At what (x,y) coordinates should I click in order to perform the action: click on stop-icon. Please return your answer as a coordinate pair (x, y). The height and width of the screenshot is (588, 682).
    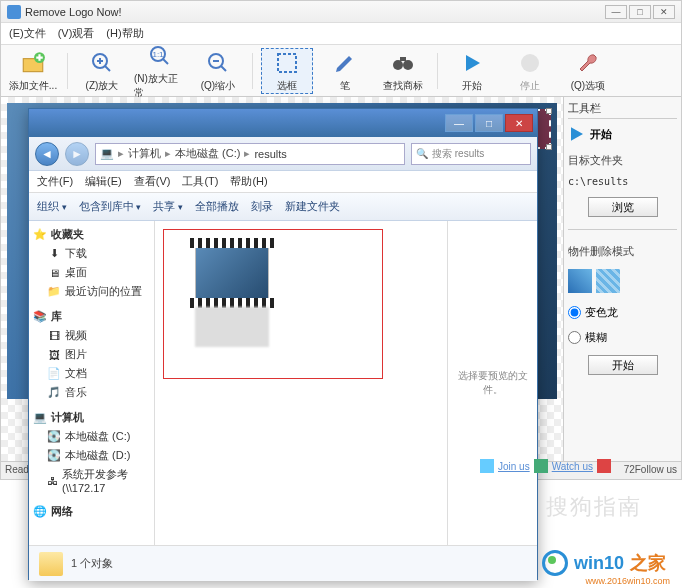
    Looking at the image, I should click on (530, 63).